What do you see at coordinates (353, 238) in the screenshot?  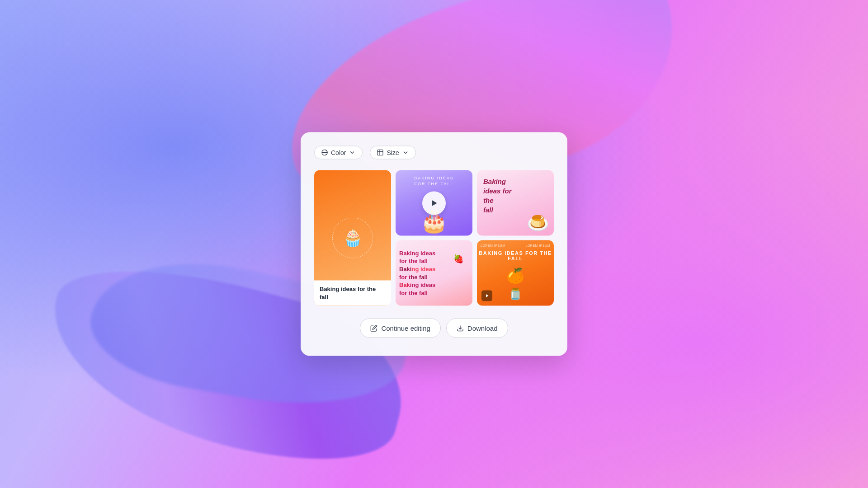 I see `card1-circular-content: 🧁` at bounding box center [353, 238].